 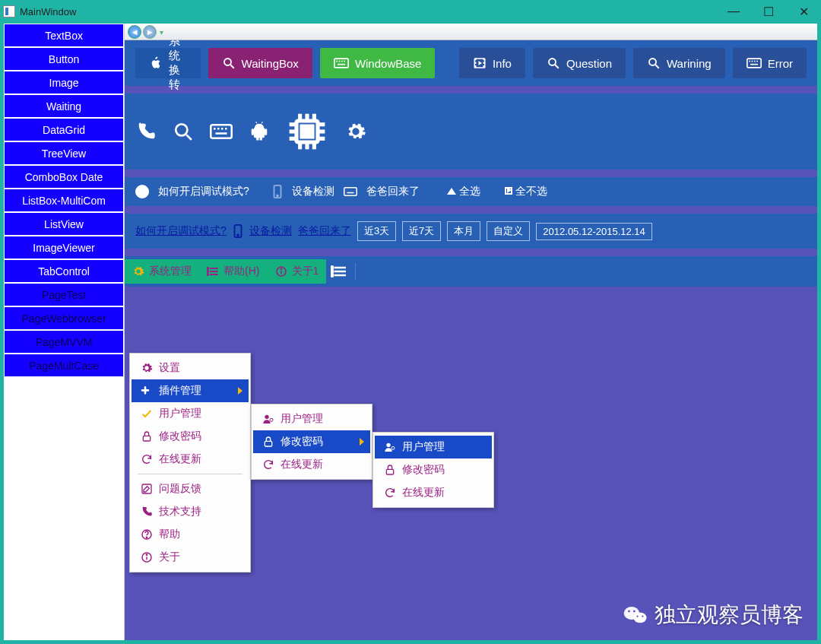 What do you see at coordinates (190, 368) in the screenshot?
I see `menu-settings: 设置` at bounding box center [190, 368].